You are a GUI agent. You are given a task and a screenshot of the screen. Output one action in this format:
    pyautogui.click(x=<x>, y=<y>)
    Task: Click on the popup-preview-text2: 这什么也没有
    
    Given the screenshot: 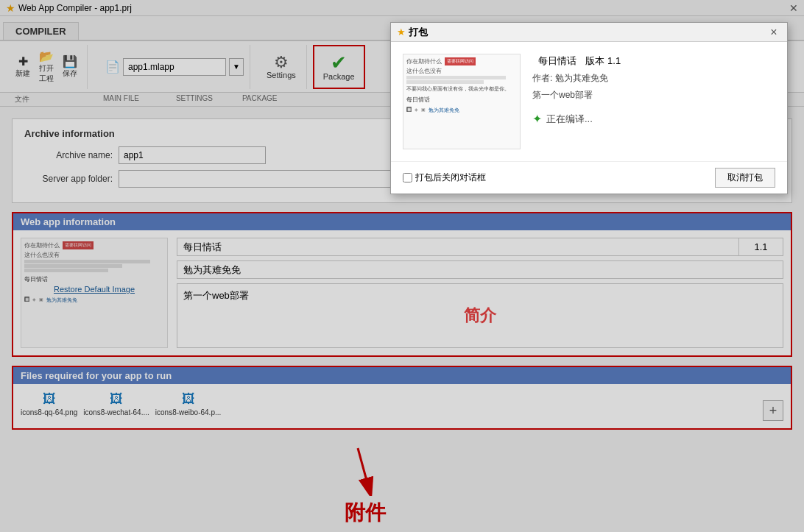 What is the action you would take?
    pyautogui.click(x=462, y=71)
    